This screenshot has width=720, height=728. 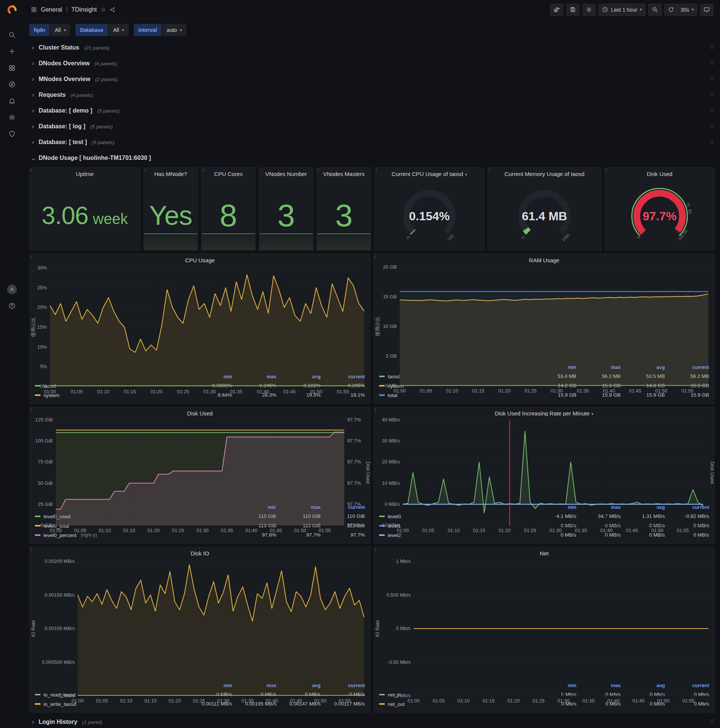 I want to click on row-dnodes-overview: › DNodes Overview (4 panels) ⠿, so click(x=372, y=63).